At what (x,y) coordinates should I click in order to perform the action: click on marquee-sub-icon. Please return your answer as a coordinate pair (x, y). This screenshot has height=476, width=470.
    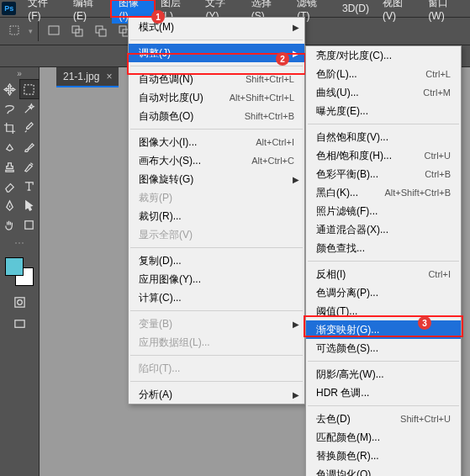
    Looking at the image, I should click on (101, 31).